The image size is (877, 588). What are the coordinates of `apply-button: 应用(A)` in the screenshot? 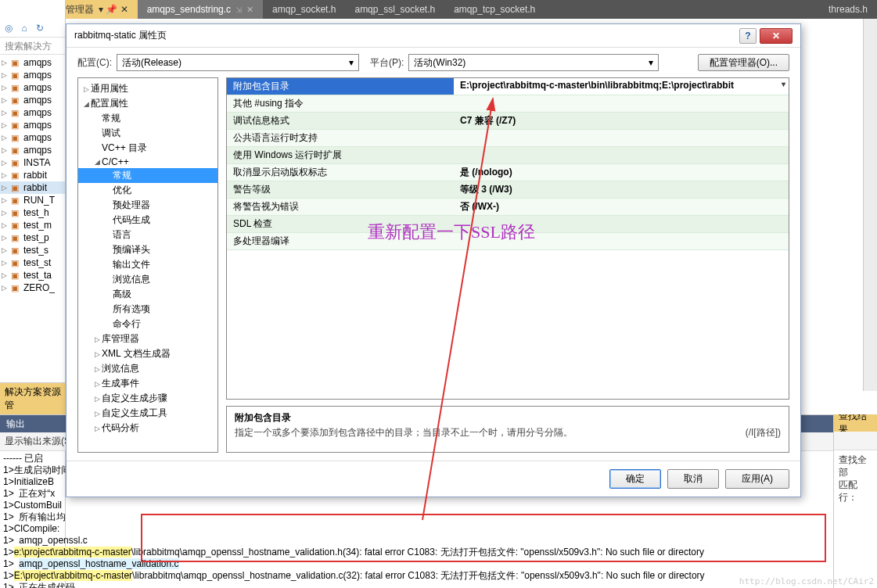 It's located at (757, 479).